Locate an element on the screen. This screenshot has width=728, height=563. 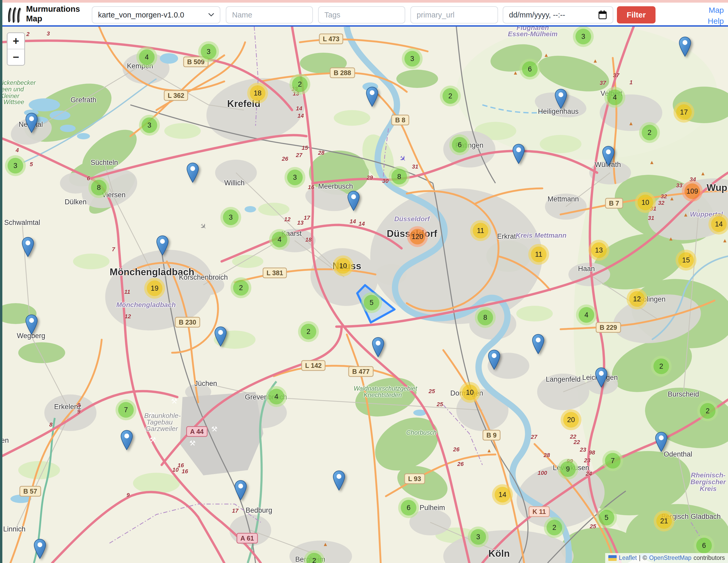
road-shield: L 381 is located at coordinates (275, 273).